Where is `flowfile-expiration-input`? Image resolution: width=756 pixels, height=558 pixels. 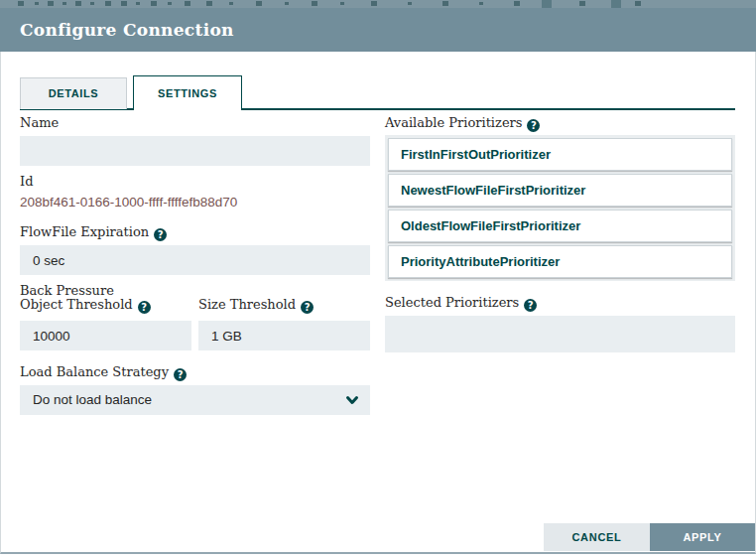 flowfile-expiration-input is located at coordinates (194, 260).